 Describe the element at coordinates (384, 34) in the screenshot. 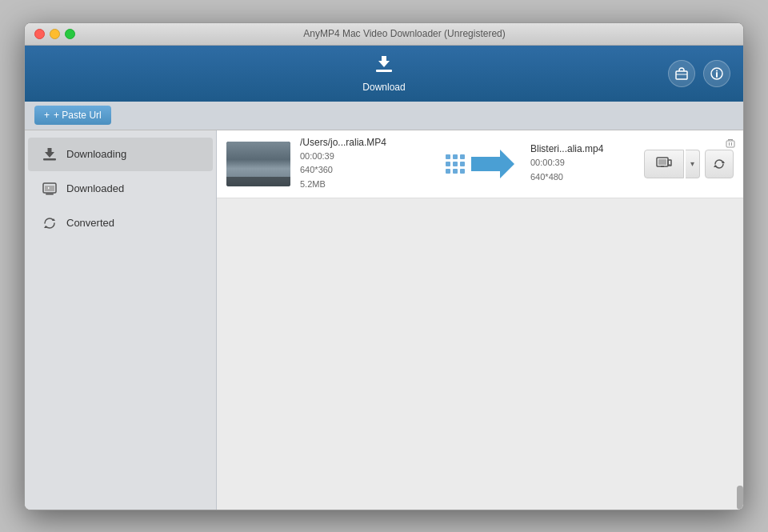

I see `title-bar: AnyMP4 Mac Video Downloader (Unregistere…` at that location.